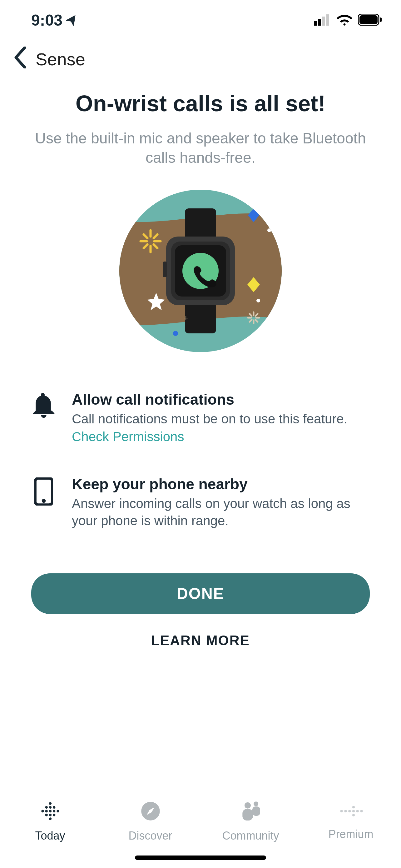  I want to click on nav-title: Sense, so click(61, 59).